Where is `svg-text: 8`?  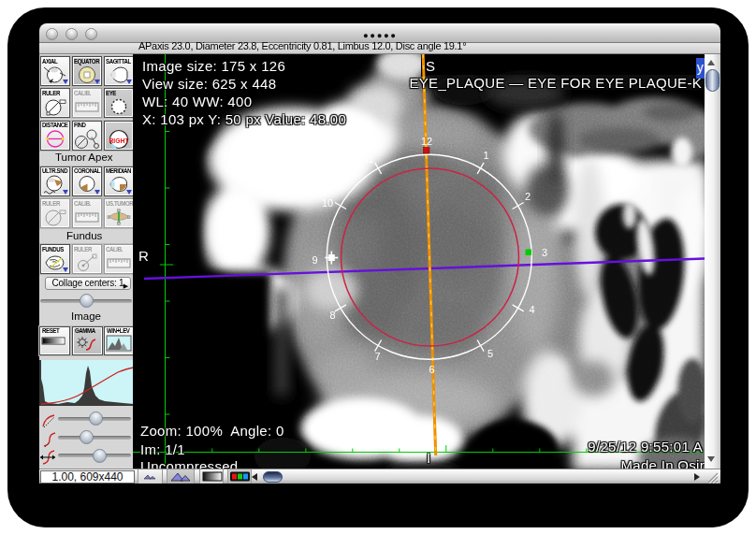
svg-text: 8 is located at coordinates (332, 315).